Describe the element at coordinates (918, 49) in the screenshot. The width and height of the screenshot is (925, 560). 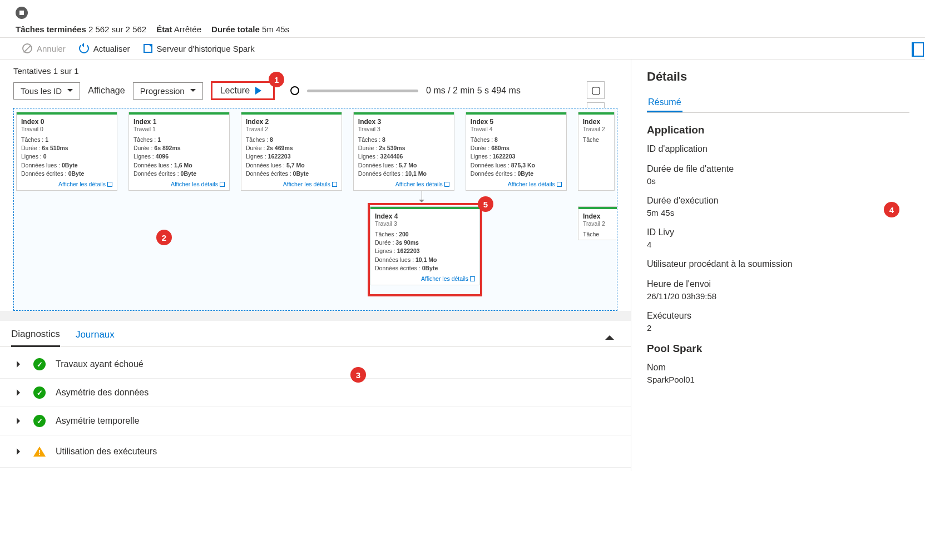
I see `details-panel-toggle-icon` at that location.